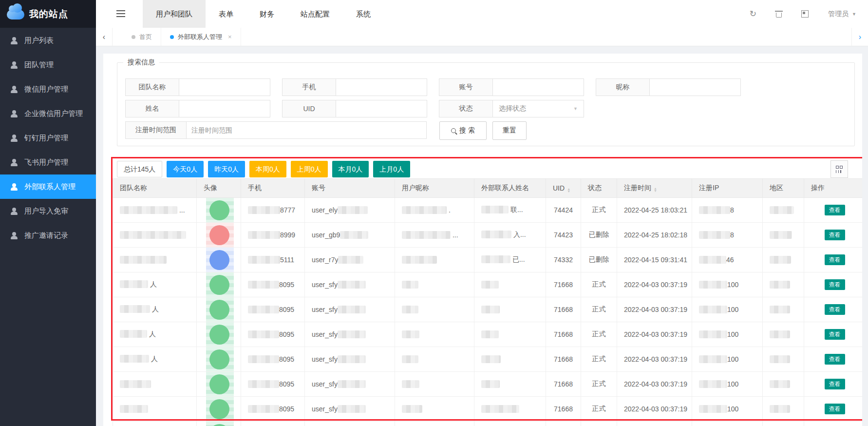 Image resolution: width=868 pixels, height=426 pixels. I want to click on search-field: UID, so click(355, 109).